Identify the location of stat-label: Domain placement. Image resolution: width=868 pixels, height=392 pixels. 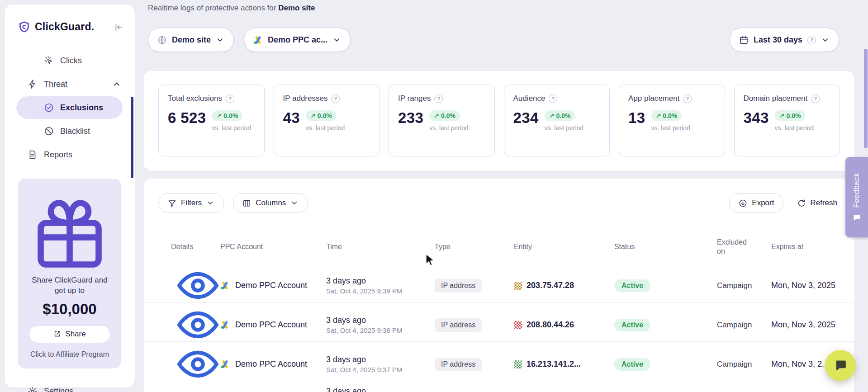
(776, 99).